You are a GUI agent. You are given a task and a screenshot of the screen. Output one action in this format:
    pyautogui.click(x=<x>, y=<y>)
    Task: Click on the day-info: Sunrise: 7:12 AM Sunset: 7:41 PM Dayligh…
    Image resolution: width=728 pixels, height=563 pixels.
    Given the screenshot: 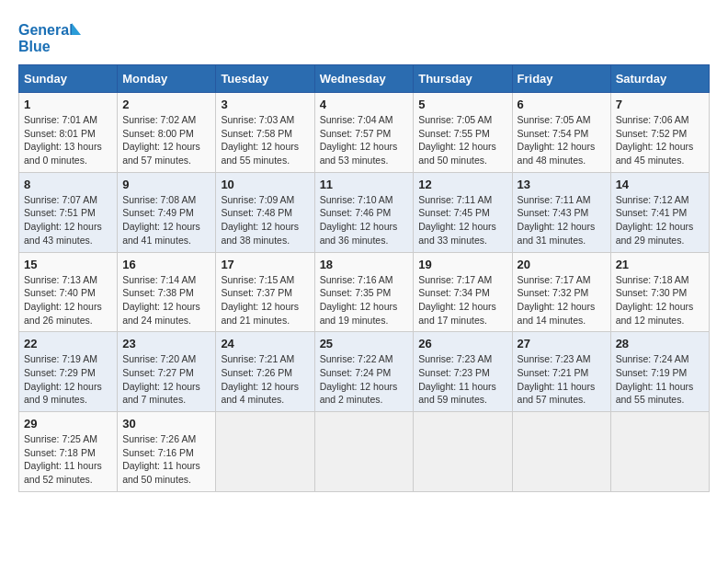 What is the action you would take?
    pyautogui.click(x=660, y=221)
    